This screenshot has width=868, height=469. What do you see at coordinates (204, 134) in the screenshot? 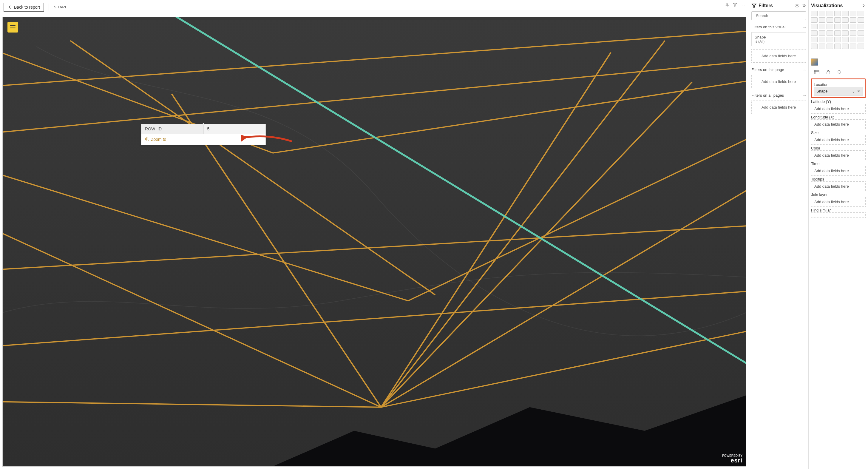
I see `map-popup: ROW_ID 5 Zoom to` at bounding box center [204, 134].